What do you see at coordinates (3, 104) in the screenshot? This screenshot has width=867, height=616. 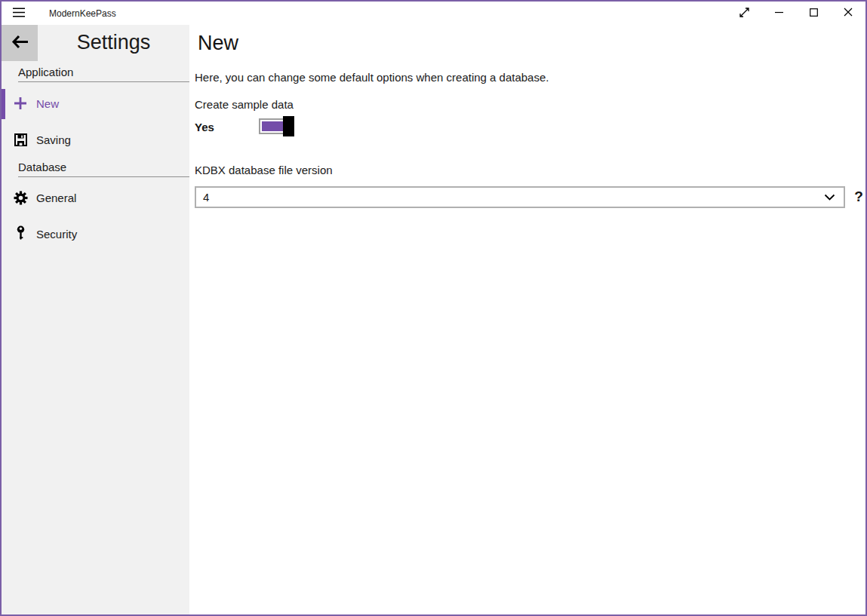 I see `selection-indicator` at bounding box center [3, 104].